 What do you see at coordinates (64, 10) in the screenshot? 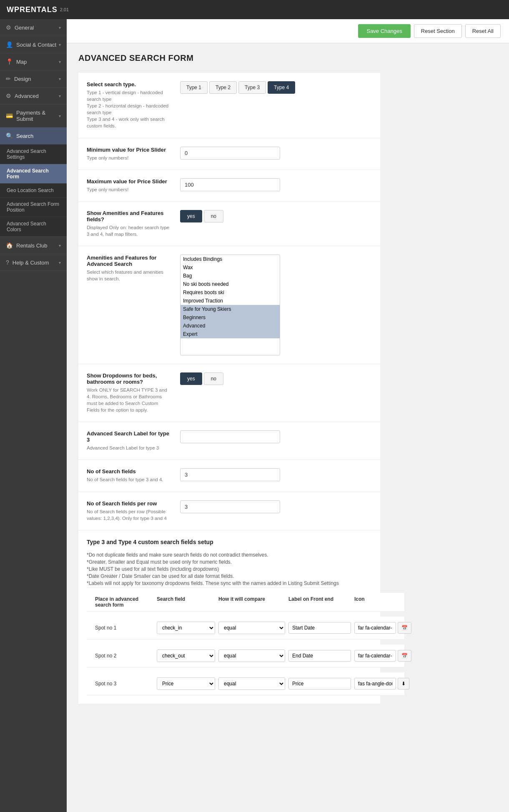
I see `app-version: 2.01` at bounding box center [64, 10].